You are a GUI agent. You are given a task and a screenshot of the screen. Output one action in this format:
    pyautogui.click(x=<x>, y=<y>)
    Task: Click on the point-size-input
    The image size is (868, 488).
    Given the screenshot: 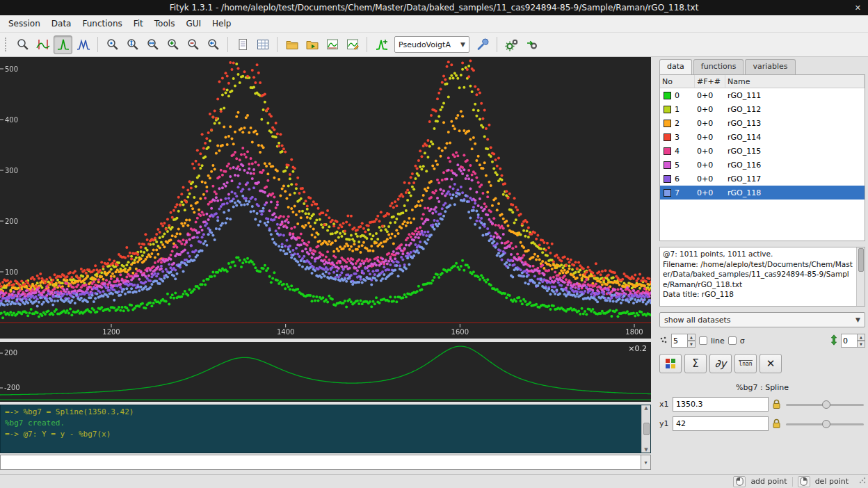 What is the action you would take?
    pyautogui.click(x=680, y=341)
    